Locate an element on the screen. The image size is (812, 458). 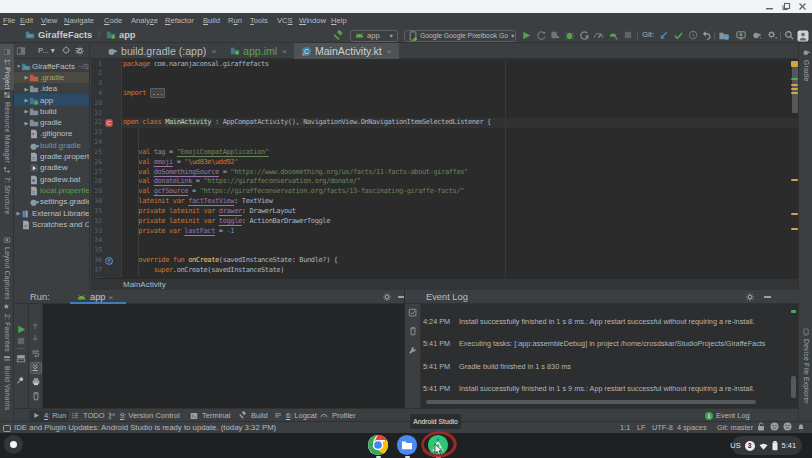
event-log-button: 1 Event Log is located at coordinates (728, 416).